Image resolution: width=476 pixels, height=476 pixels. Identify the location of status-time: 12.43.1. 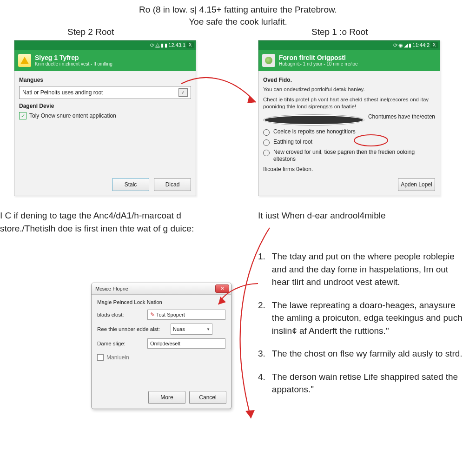
(177, 45).